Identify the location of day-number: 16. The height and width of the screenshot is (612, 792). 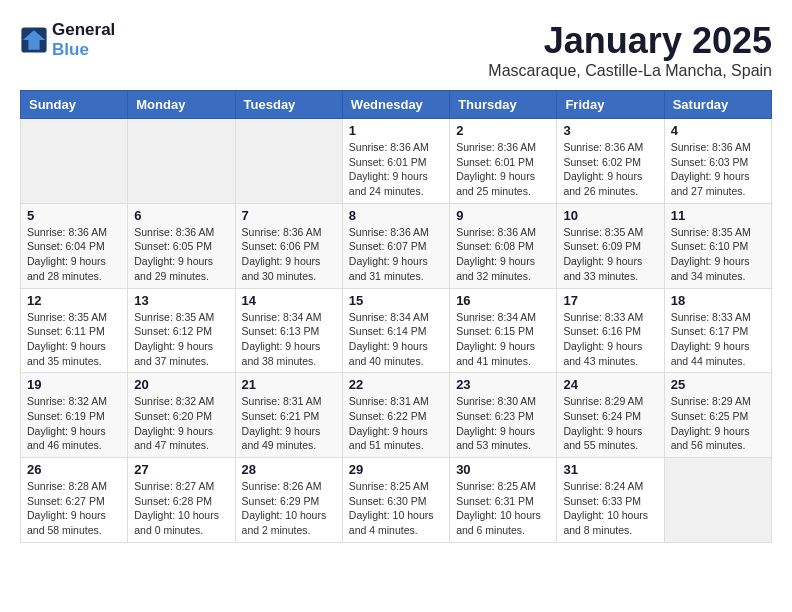
(503, 300).